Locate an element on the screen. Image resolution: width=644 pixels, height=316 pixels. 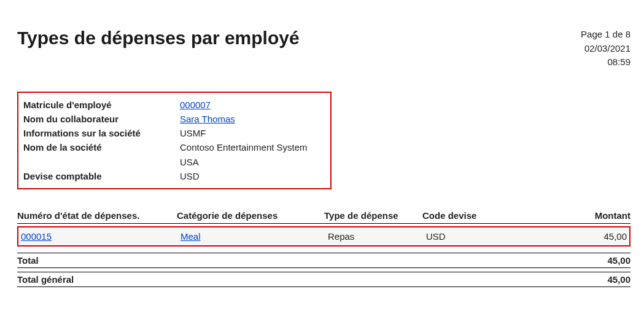
page-meta: Page 1 de 8 02/03/2021 08:59 is located at coordinates (605, 49).